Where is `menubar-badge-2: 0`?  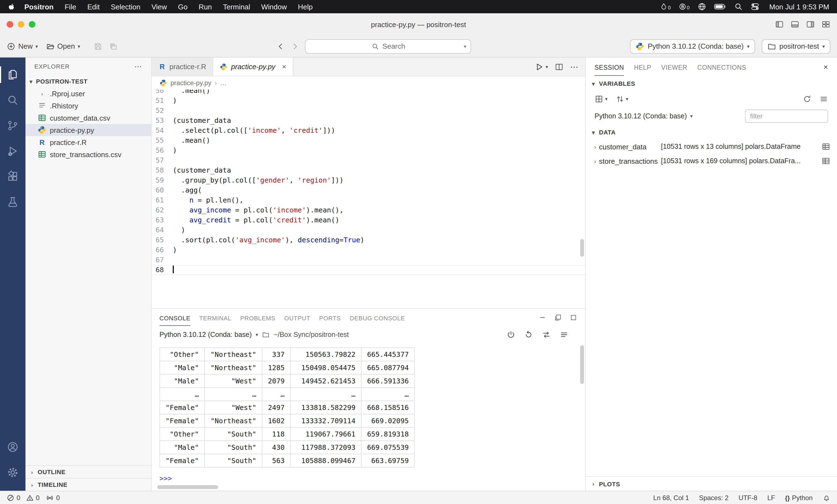 menubar-badge-2: 0 is located at coordinates (684, 7).